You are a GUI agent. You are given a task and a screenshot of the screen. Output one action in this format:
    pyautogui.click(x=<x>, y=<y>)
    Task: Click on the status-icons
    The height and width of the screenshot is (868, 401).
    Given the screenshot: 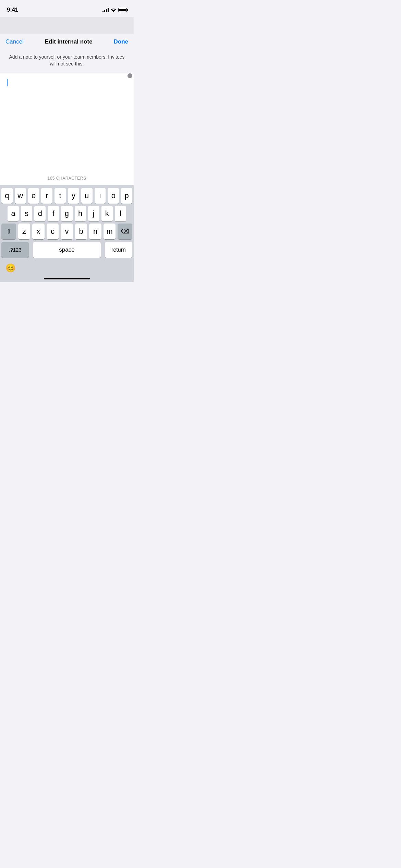 What is the action you would take?
    pyautogui.click(x=114, y=10)
    